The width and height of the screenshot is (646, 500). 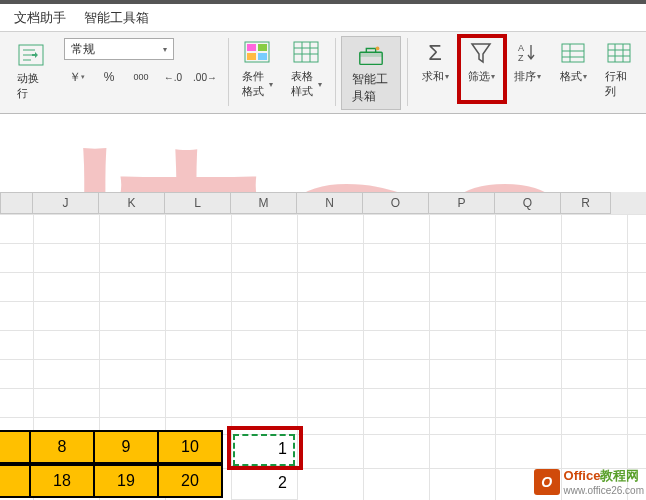 What do you see at coordinates (173, 77) in the screenshot?
I see `decrease-decimal-button: ←.0` at bounding box center [173, 77].